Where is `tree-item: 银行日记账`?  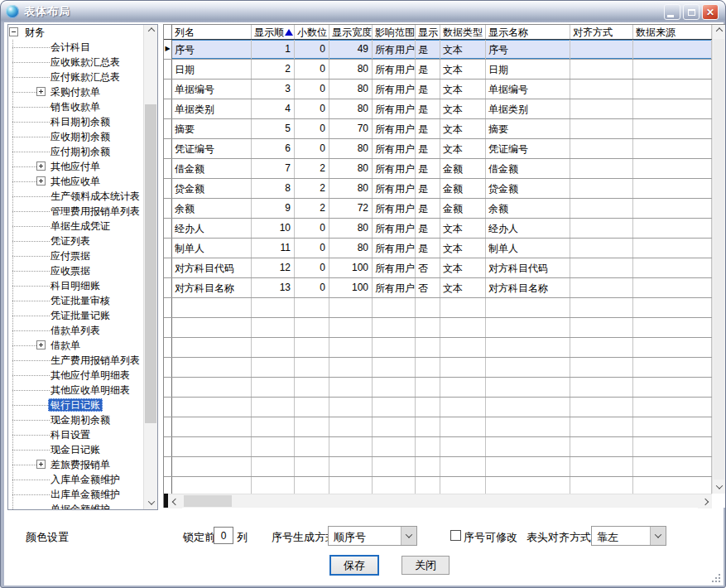 tree-item: 银行日记账 is located at coordinates (76, 405).